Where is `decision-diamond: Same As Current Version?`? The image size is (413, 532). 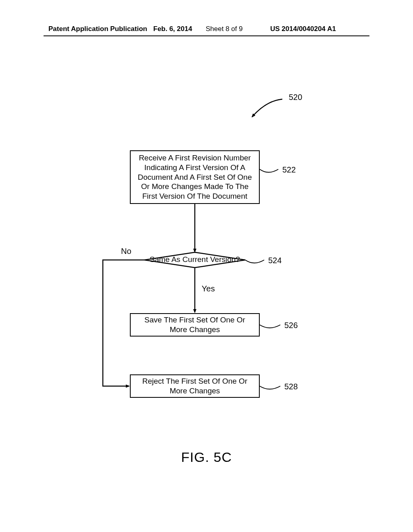 decision-diamond: Same As Current Version? is located at coordinates (195, 260).